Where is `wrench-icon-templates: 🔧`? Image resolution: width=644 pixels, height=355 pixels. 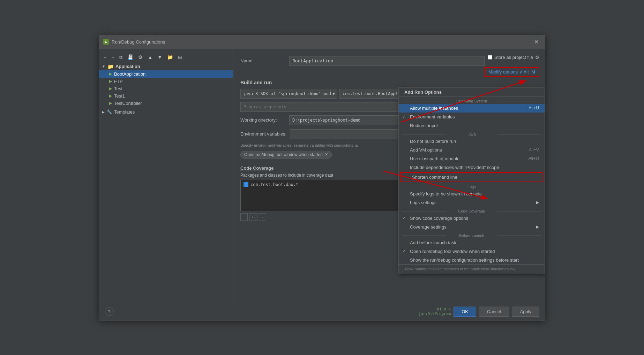 wrench-icon-templates: 🔧 is located at coordinates (110, 112).